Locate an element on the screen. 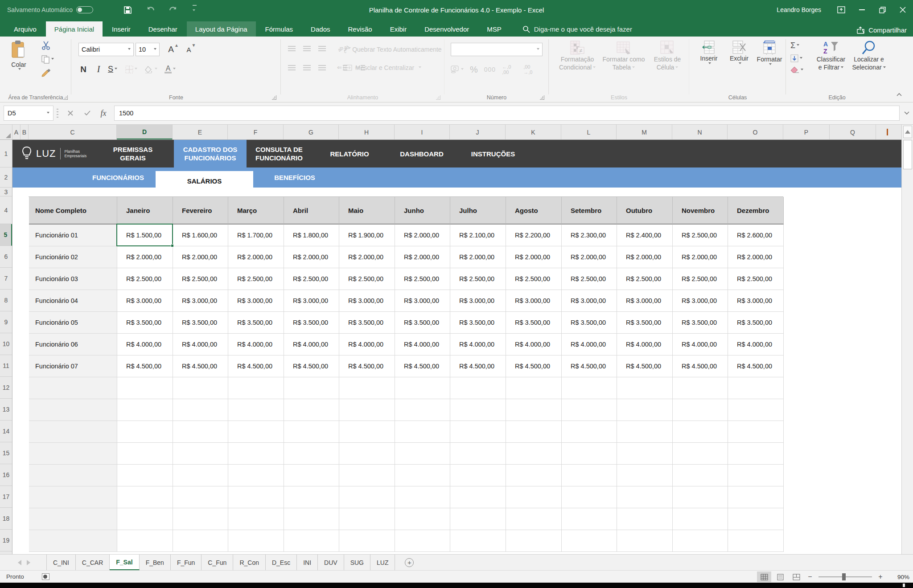 Image resolution: width=913 pixels, height=588 pixels. row-header-3: 3 is located at coordinates (6, 192).